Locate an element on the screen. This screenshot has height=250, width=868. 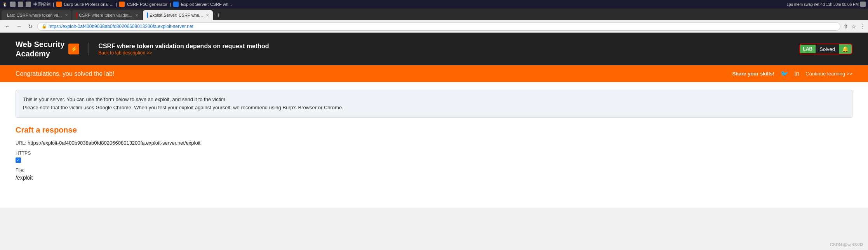
lab-title: CSRF where token validation depends on r… is located at coordinates (183, 46).